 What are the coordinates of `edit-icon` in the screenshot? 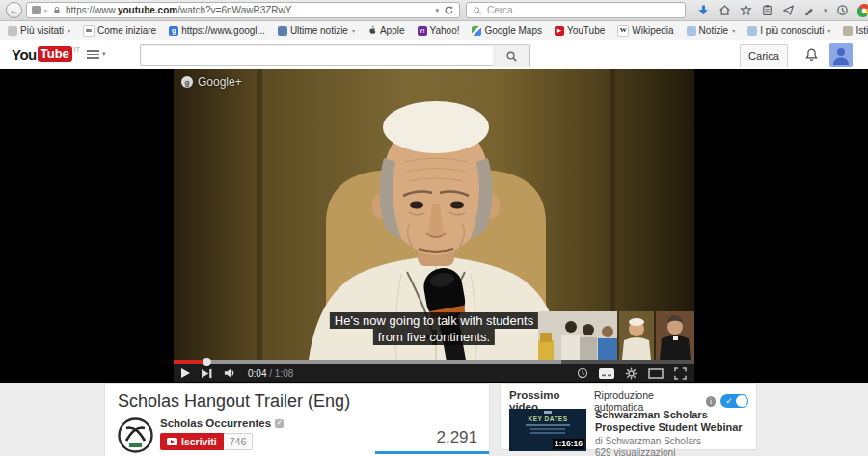 It's located at (809, 11).